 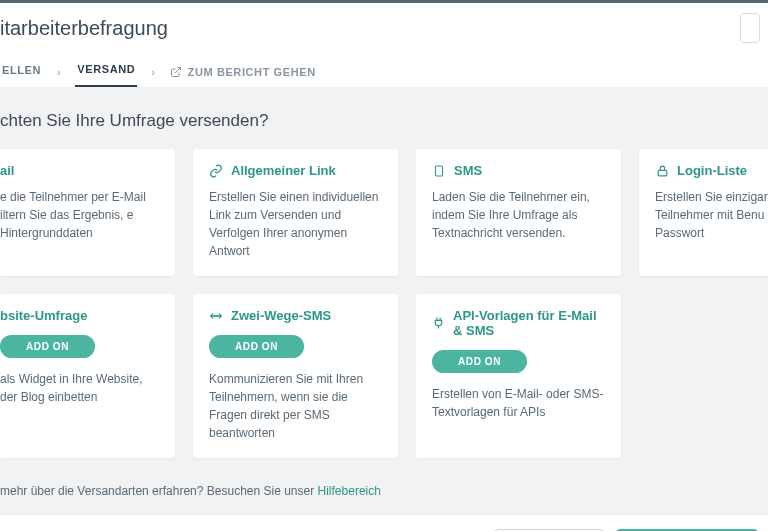 I want to click on help-prefix: mehr über die Versandarten erfahren? Bes…, so click(x=159, y=491).